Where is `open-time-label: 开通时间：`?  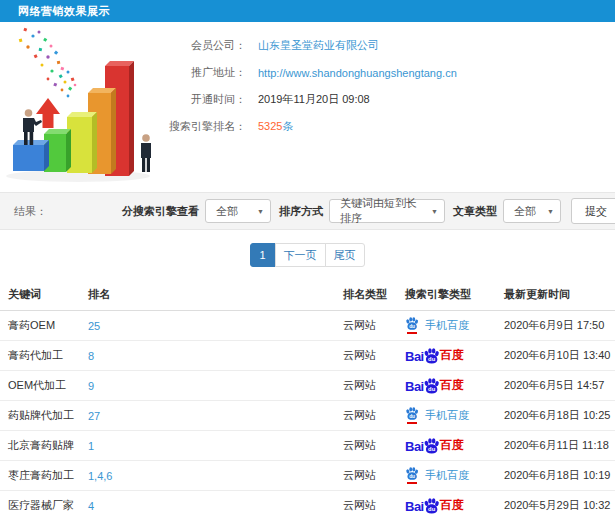
open-time-label: 开通时间： is located at coordinates (207, 100).